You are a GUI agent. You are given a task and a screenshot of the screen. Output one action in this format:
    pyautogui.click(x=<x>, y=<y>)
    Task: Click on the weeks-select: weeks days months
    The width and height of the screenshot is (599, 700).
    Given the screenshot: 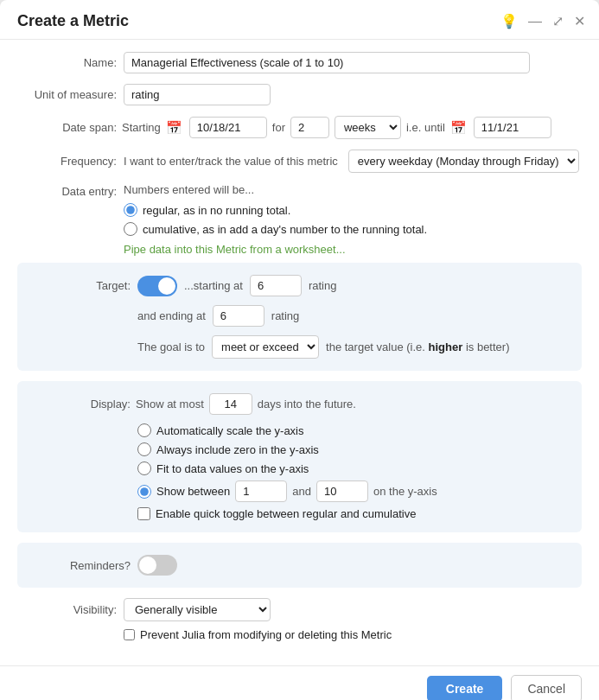 What is the action you would take?
    pyautogui.click(x=368, y=128)
    